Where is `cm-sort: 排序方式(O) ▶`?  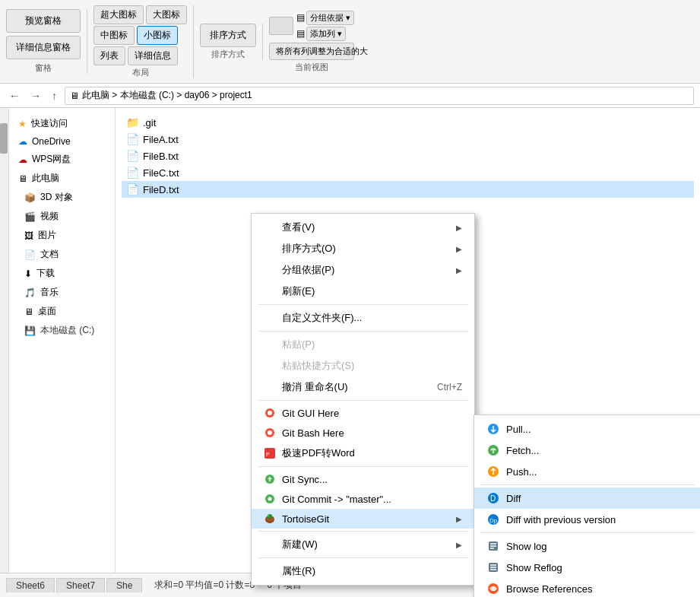 cm-sort: 排序方式(O) ▶ is located at coordinates (363, 249).